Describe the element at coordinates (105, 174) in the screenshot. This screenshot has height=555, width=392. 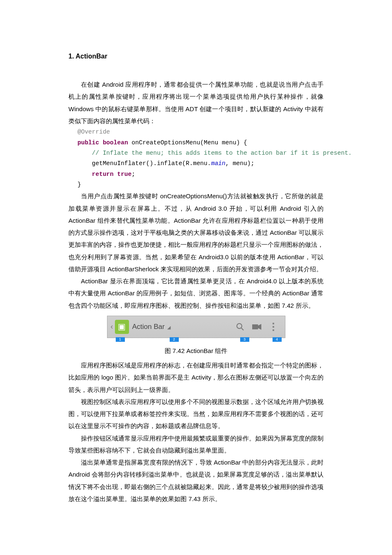
I see `code-keyword-return-true: return true` at that location.